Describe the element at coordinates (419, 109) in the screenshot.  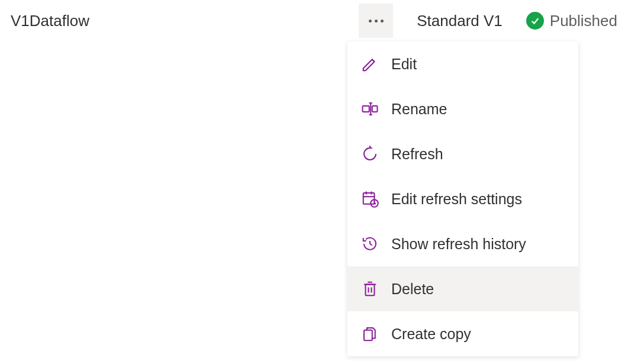
I see `menu-item-label: Rename` at that location.